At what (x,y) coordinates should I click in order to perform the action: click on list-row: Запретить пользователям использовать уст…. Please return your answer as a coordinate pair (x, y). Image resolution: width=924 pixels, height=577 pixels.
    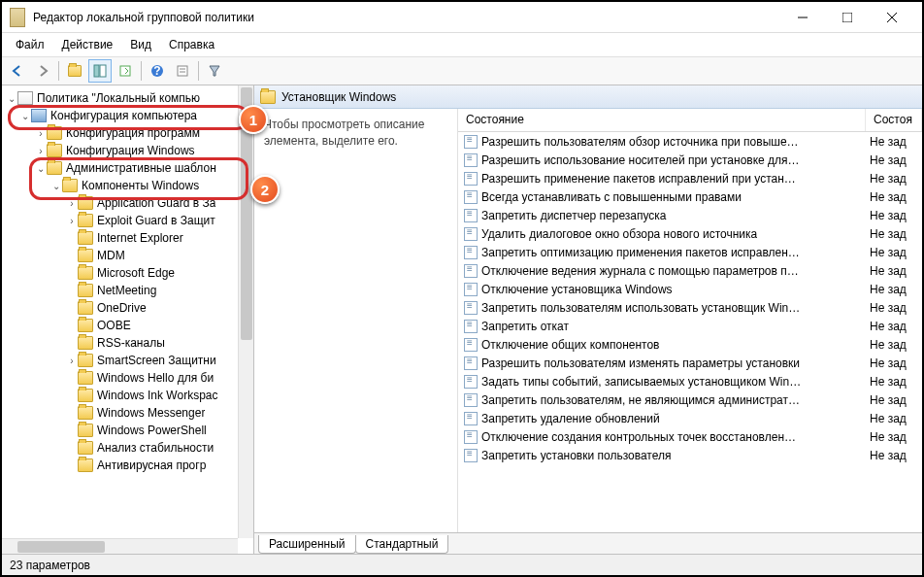
    Looking at the image, I should click on (690, 307).